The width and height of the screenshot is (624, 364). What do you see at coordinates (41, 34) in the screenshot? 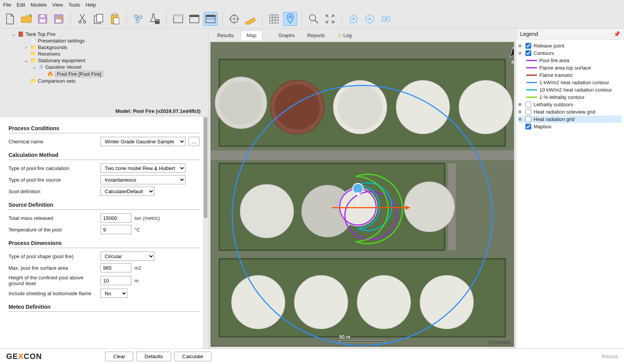
I see `tree-root: Tank Top Fire` at bounding box center [41, 34].